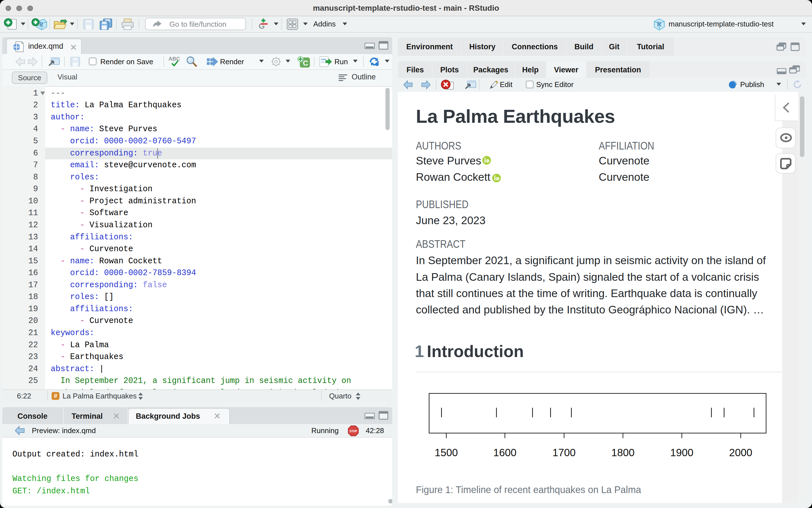 Image resolution: width=812 pixels, height=508 pixels. Describe the element at coordinates (564, 453) in the screenshot. I see `svg-text: 1700` at that location.